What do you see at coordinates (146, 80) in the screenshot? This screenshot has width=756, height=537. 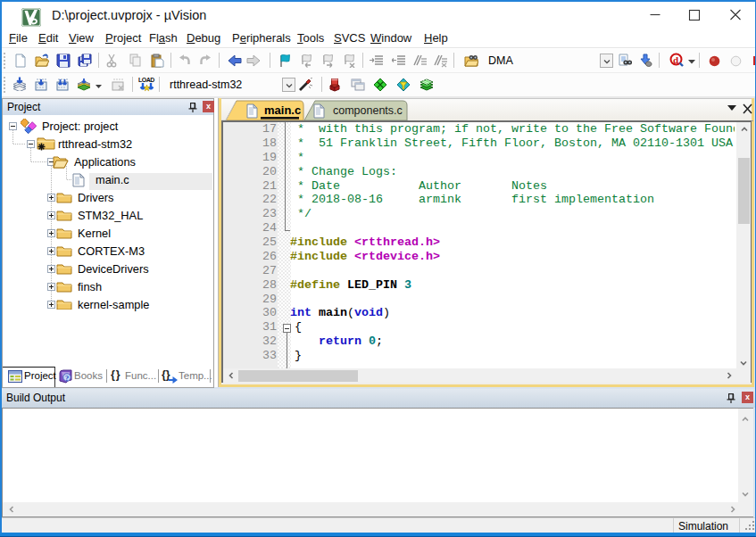 I see `svg-text: LOAD` at bounding box center [146, 80].